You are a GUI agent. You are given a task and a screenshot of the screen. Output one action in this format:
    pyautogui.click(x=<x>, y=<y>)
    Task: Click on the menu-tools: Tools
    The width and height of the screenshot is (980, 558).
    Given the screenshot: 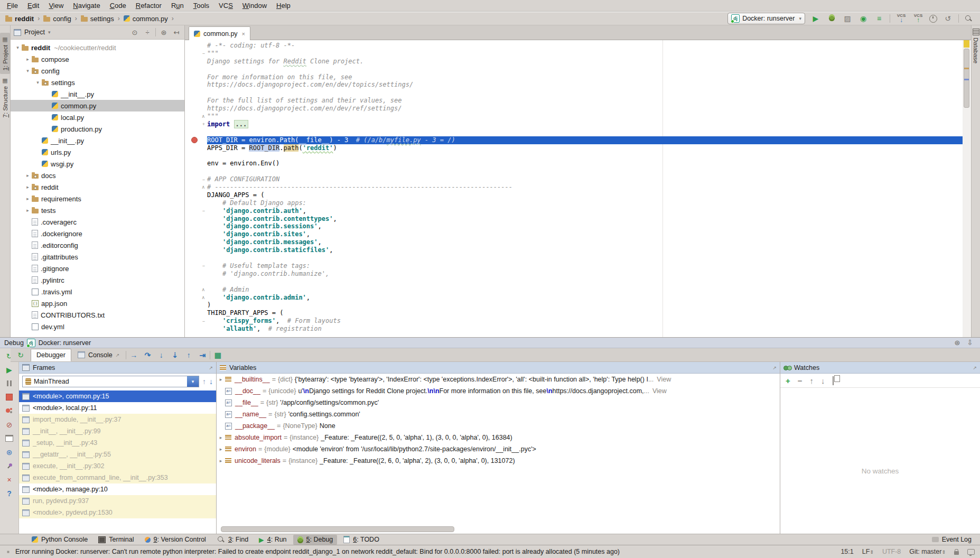 What is the action you would take?
    pyautogui.click(x=201, y=5)
    